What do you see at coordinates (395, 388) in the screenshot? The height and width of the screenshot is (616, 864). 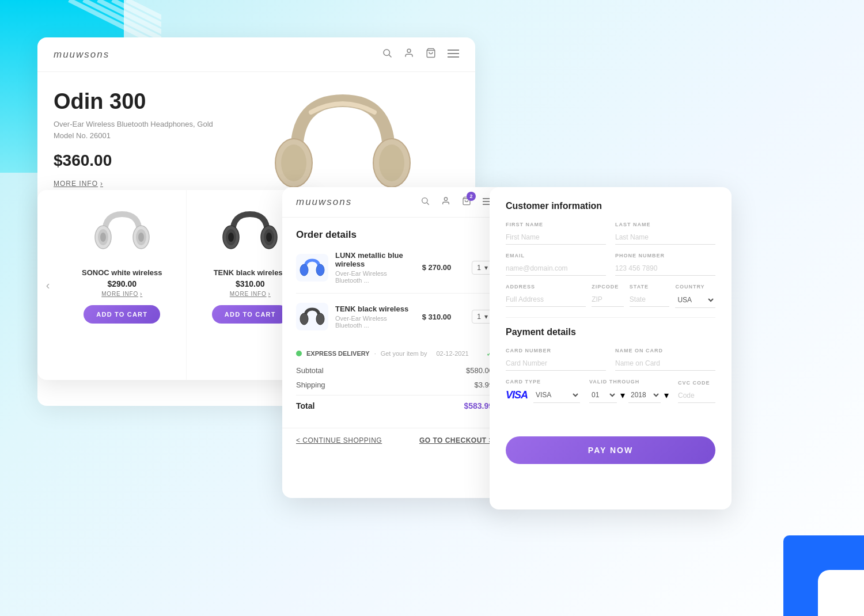 I see `order-totals: Subtotal $580.00 Shipping $3.99 Total $5…` at bounding box center [395, 388].